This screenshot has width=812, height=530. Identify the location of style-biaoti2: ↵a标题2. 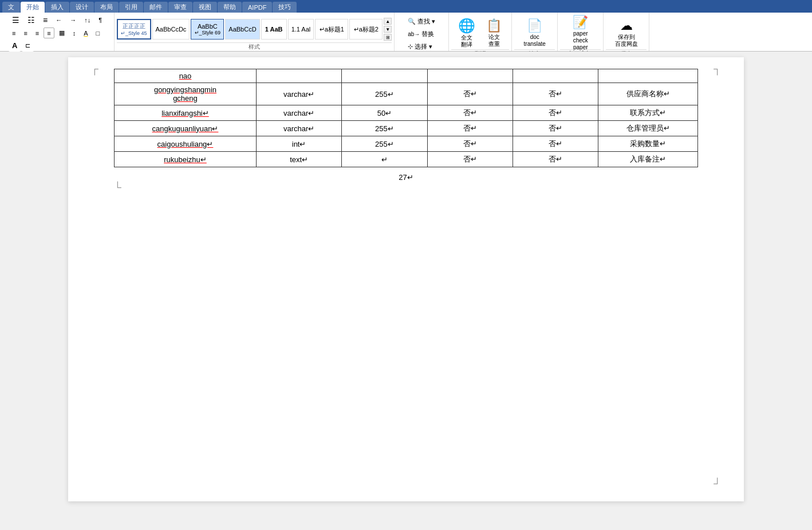
(366, 29).